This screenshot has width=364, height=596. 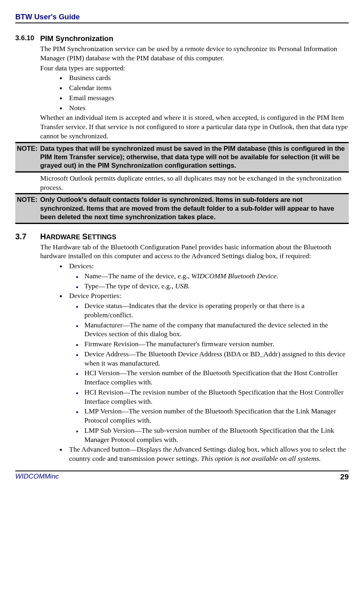 What do you see at coordinates (215, 276) in the screenshot?
I see `list-item: Name—The name of the device, e.g., WIDCO…` at bounding box center [215, 276].